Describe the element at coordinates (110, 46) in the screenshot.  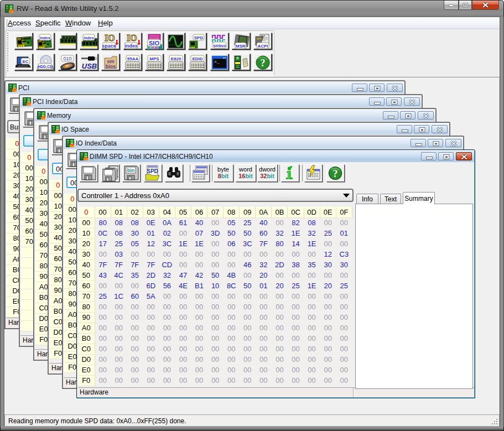
I see `svg-text: space` at that location.